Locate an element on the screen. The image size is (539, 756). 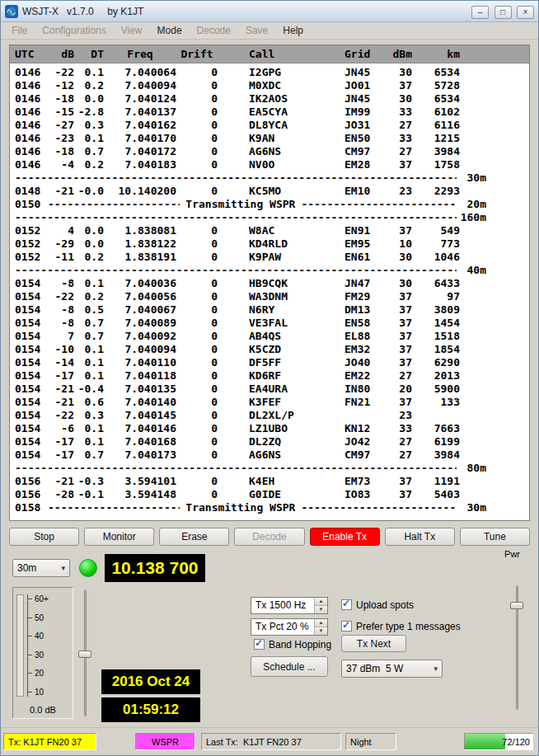
cell-call: N6RY is located at coordinates (294, 310).